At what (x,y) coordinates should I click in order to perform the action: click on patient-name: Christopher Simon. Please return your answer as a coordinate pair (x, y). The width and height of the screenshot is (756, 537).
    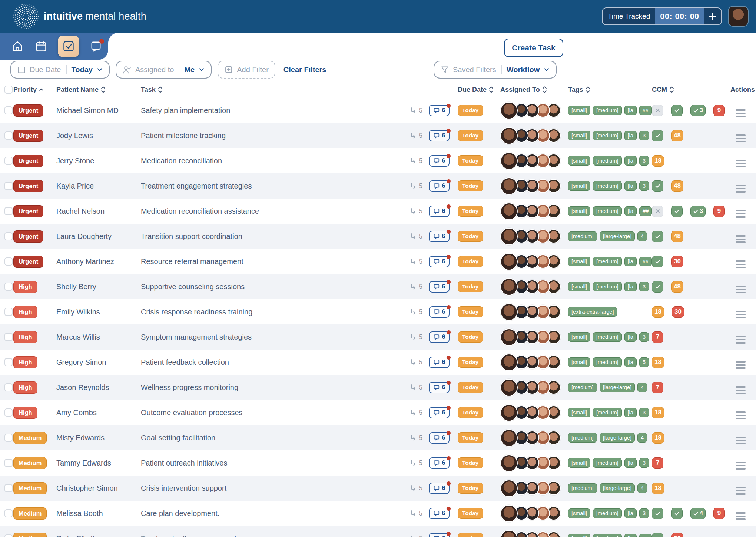
    Looking at the image, I should click on (99, 488).